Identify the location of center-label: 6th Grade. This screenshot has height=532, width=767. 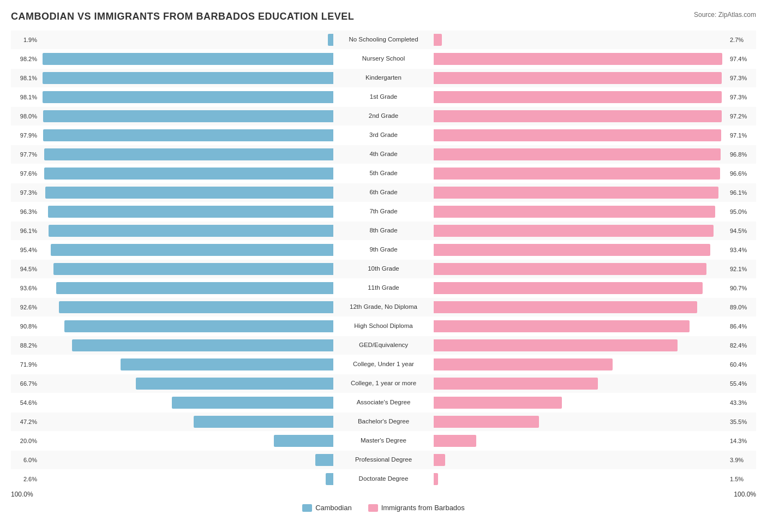
(384, 193).